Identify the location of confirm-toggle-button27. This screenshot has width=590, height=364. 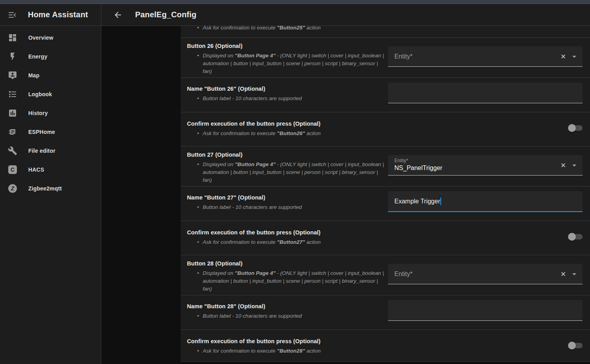
(575, 237).